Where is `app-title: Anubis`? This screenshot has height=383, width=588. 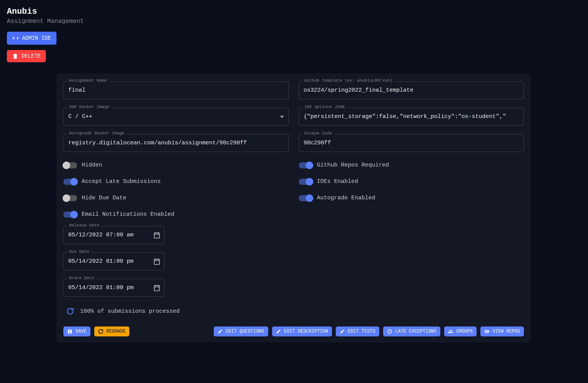 app-title: Anubis is located at coordinates (294, 11).